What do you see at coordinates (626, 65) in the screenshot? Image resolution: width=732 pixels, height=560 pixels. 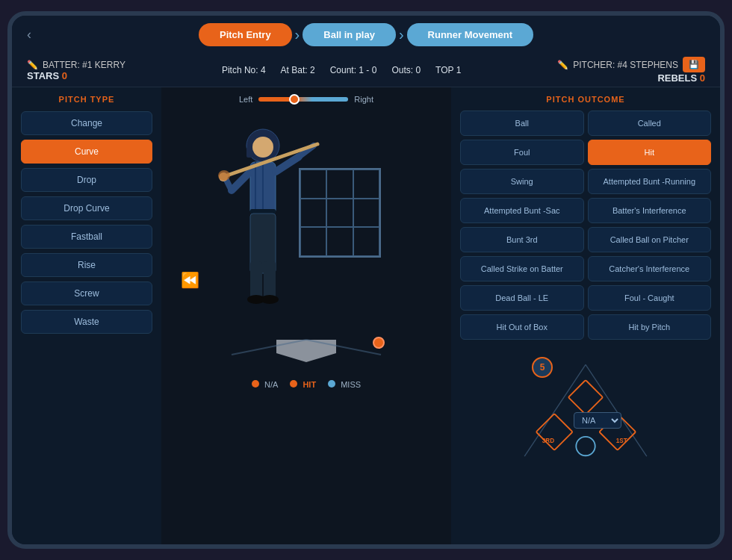 I see `pitcher-name: PITCHER: #4 STEPHENS` at bounding box center [626, 65].